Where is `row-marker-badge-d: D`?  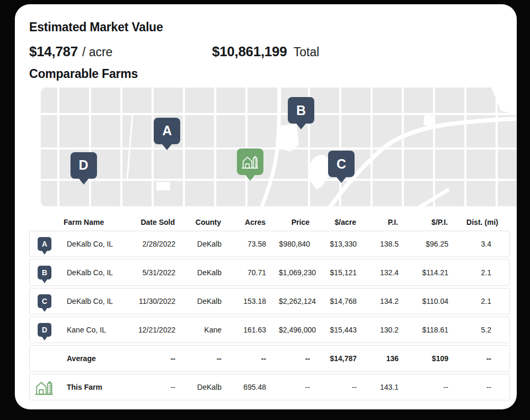 row-marker-badge-d: D is located at coordinates (45, 330).